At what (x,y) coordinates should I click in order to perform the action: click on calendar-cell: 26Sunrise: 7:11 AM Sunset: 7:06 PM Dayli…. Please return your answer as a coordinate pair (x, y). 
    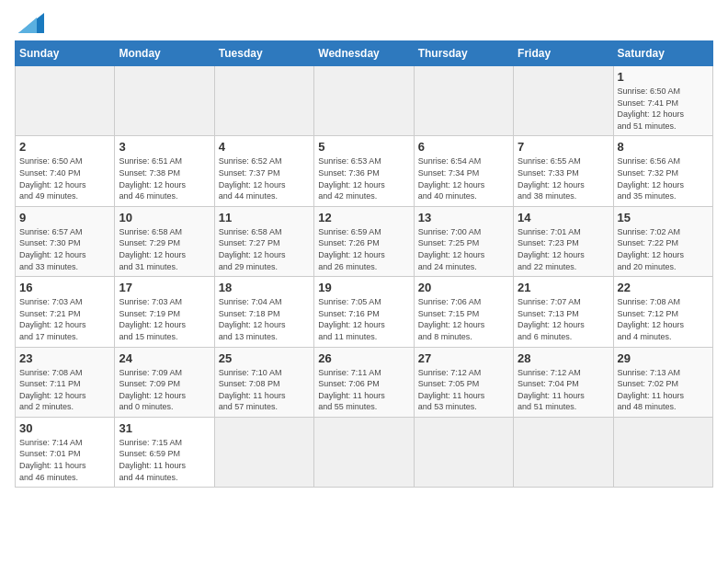
    Looking at the image, I should click on (364, 382).